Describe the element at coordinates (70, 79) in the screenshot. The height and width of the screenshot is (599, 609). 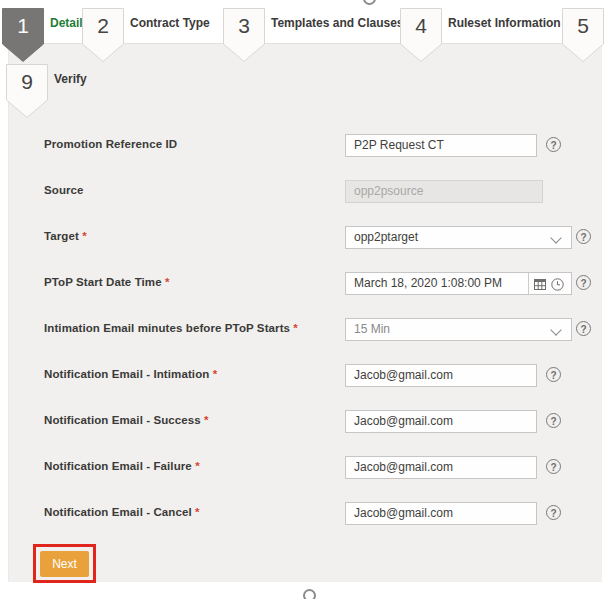
I see `step-label: Verify` at that location.